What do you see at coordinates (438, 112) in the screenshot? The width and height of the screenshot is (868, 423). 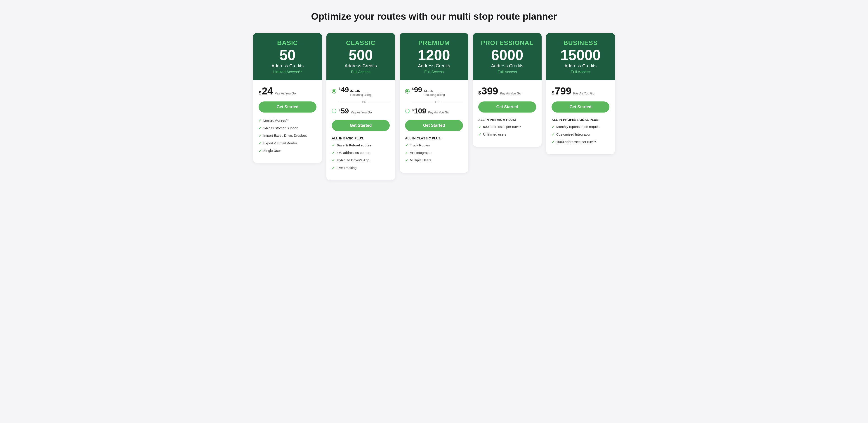 I see `price-paygo-label-premium: Pay As You Go` at bounding box center [438, 112].